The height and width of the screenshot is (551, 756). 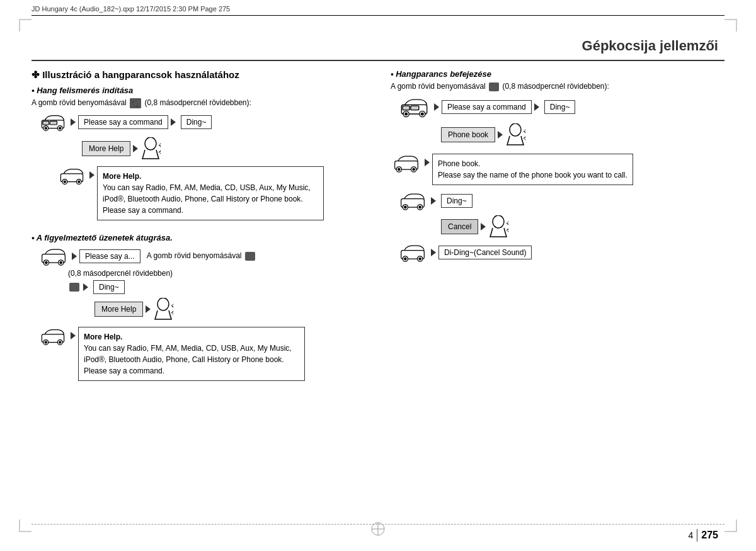 I want to click on section2-info-area: More Help. You can say Radio, FM, AM, Me…, so click(x=205, y=355).